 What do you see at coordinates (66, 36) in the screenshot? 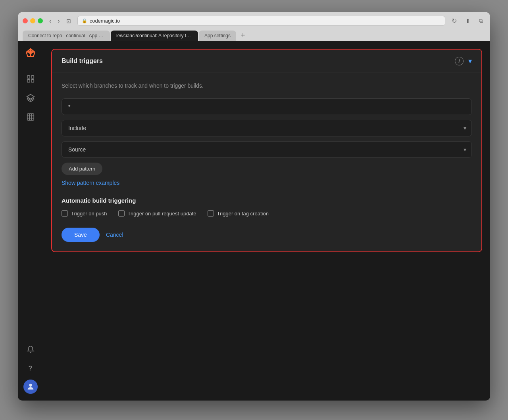
I see `tab-connect: Connect to repo · continual · App Center` at bounding box center [66, 36].